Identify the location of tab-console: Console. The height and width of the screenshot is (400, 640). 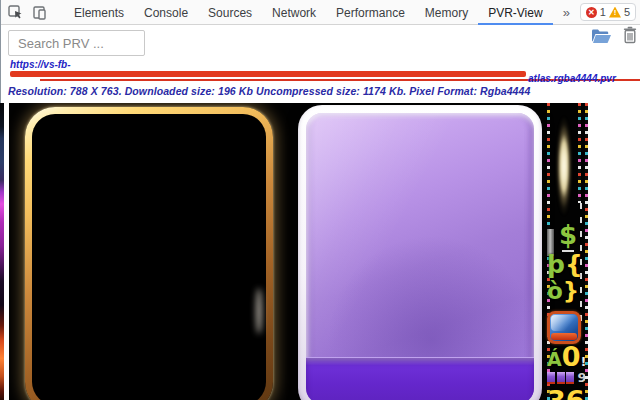
(166, 12).